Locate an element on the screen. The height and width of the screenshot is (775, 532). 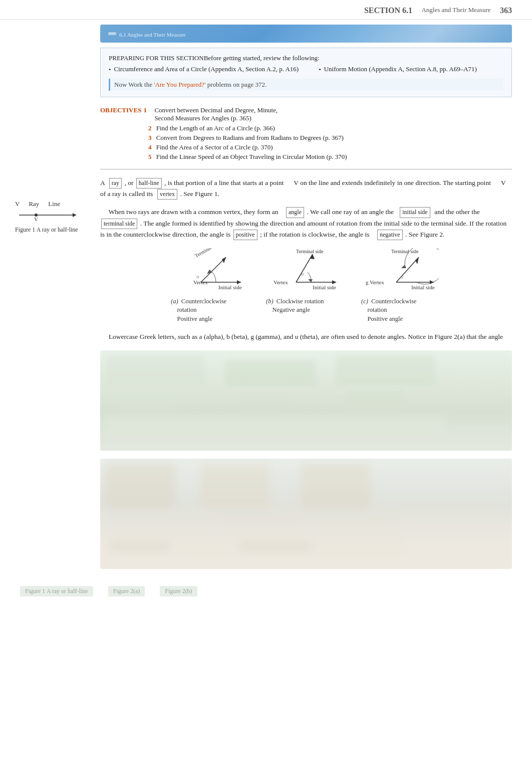
initialside-boxword: initial side is located at coordinates (415, 213).